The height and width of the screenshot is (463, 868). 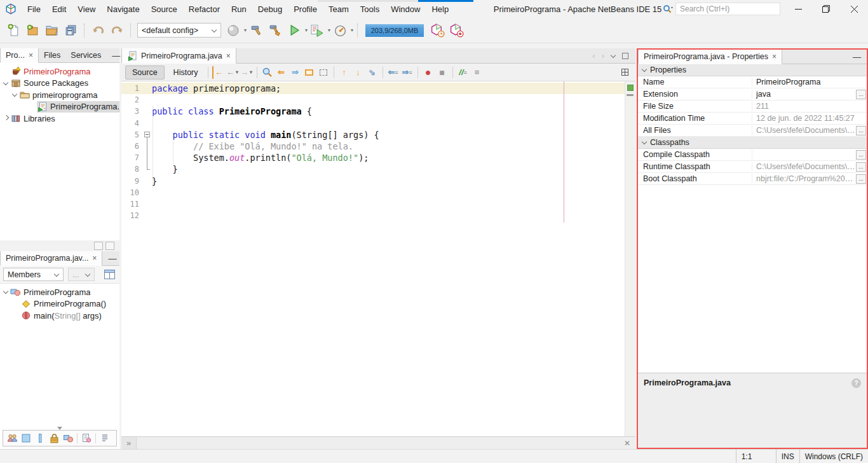 I want to click on menu-file: File, so click(x=34, y=9).